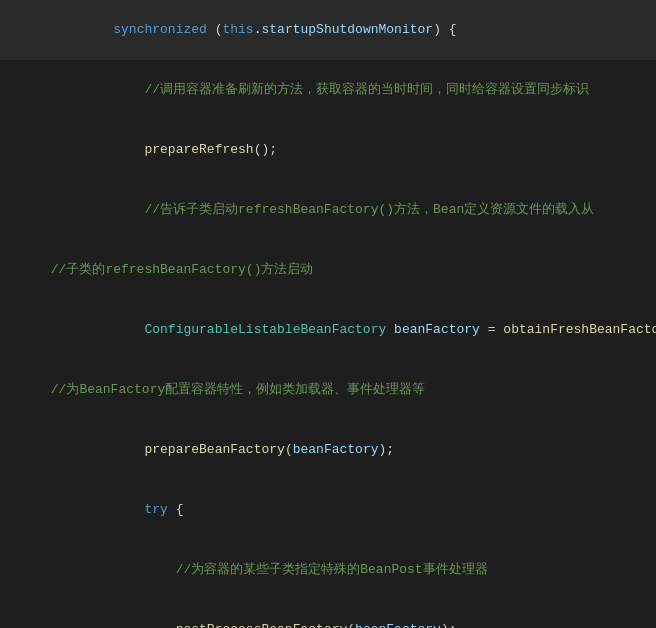  Describe the element at coordinates (328, 150) in the screenshot. I see `code-line-3: prepareRefresh();` at that location.